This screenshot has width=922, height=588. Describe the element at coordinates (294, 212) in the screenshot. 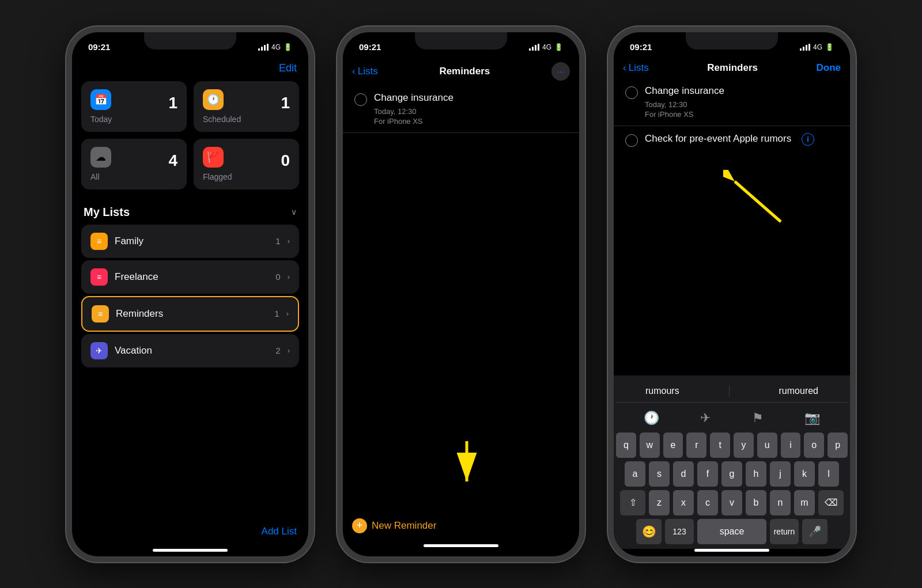

I see `chevron-down-icon: ∨` at that location.